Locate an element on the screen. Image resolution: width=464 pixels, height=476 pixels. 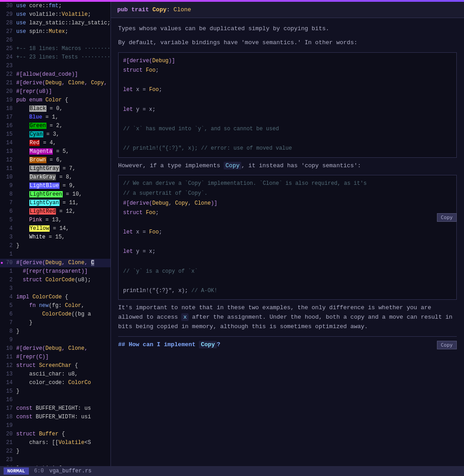
code-line: 20 struct Buffer { is located at coordinates (55, 435).